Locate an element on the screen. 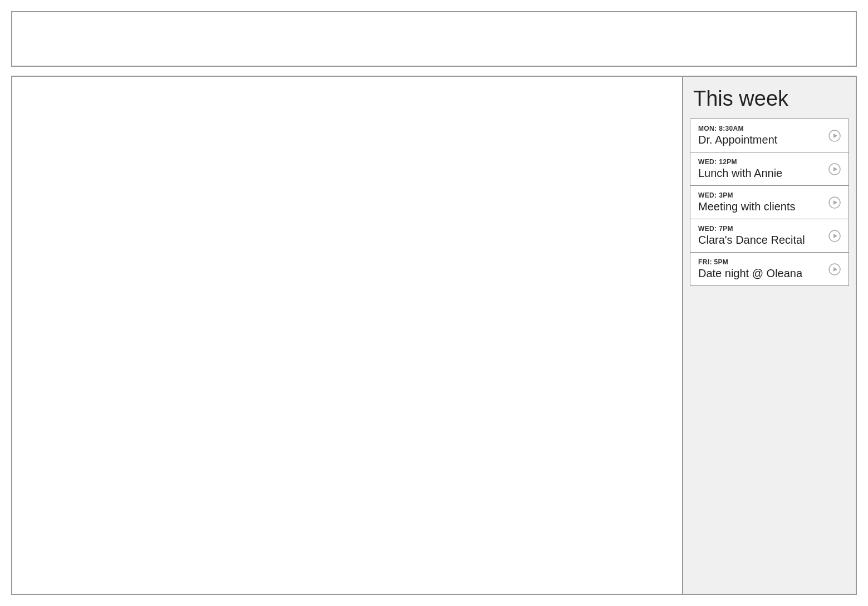  event-time-4: WED: 7PM is located at coordinates (752, 229).